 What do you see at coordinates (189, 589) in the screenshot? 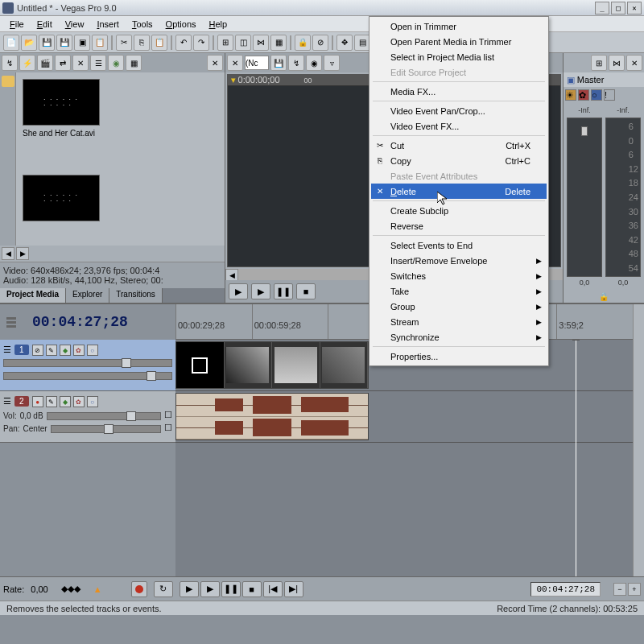
I see `play-start-button: ▶` at bounding box center [189, 589].